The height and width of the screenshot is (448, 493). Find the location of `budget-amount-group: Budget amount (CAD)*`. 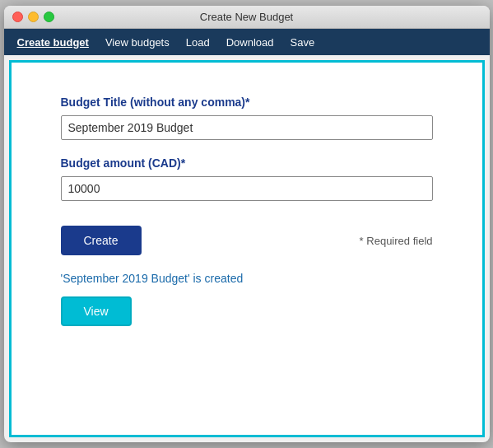

budget-amount-group: Budget amount (CAD)* is located at coordinates (247, 179).